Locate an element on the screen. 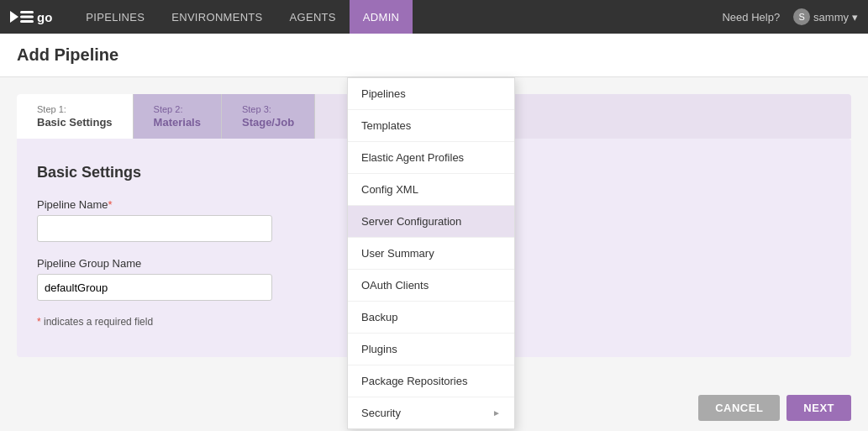 Image resolution: width=868 pixels, height=431 pixels. menu-item-server-configuration: Server Configuration is located at coordinates (431, 222).